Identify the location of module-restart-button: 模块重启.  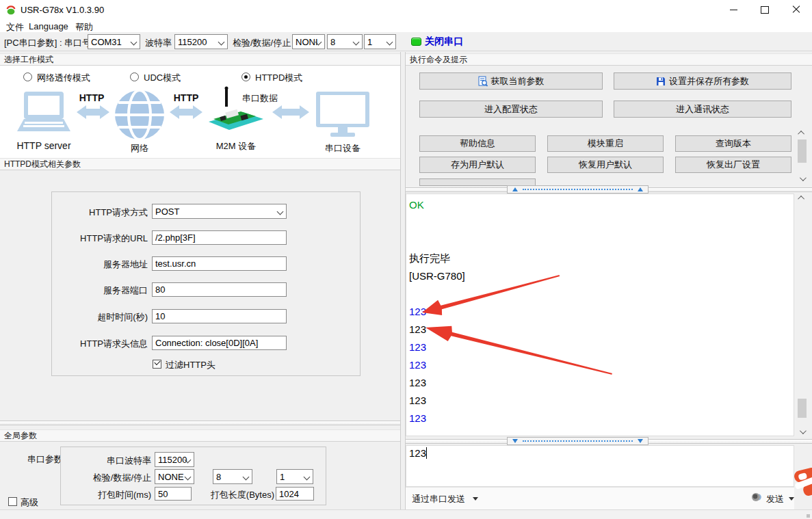
(605, 144).